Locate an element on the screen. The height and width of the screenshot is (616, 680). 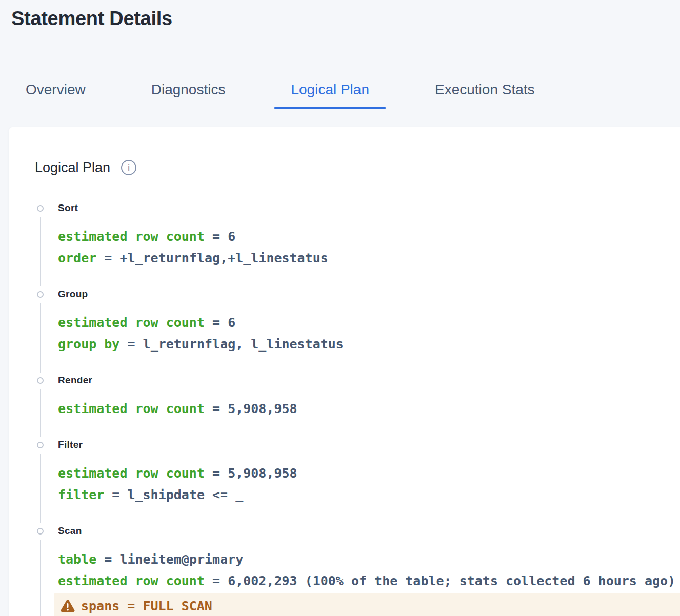
attribute-key: group by is located at coordinates (89, 344).